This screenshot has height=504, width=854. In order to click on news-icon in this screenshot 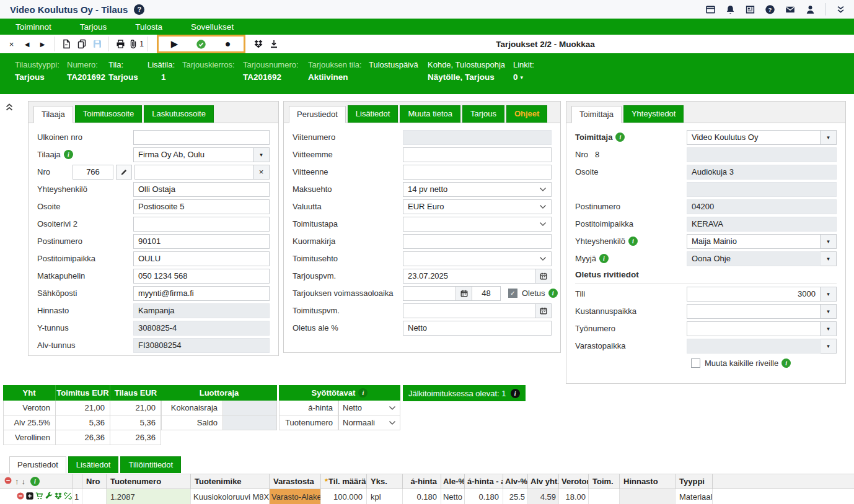, I will do `click(750, 10)`.